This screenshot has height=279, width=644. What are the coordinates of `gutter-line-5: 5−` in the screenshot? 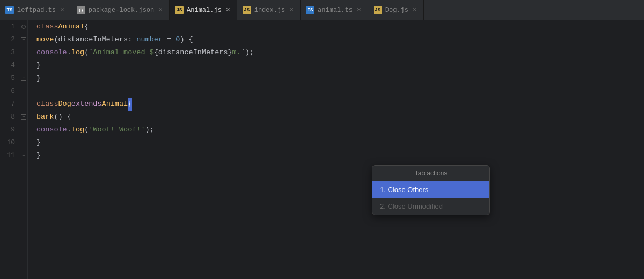 It's located at (14, 78).